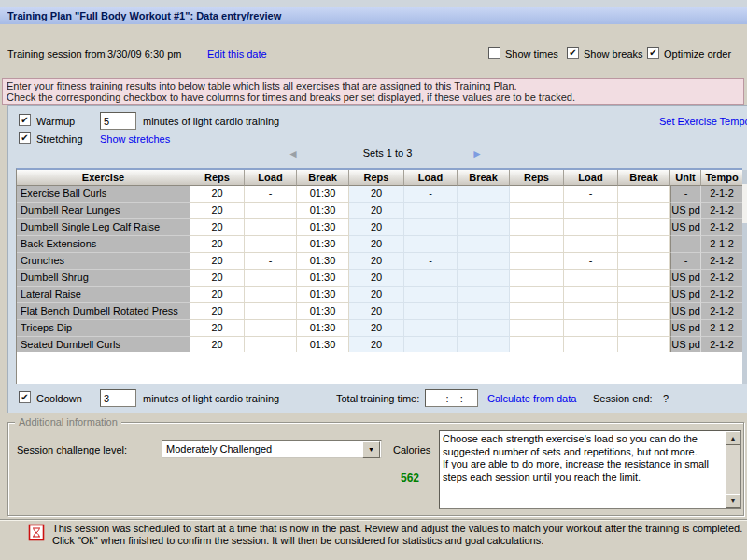 The width and height of the screenshot is (747, 560). Describe the element at coordinates (477, 154) in the screenshot. I see `next-sets-arrow-icon: ►` at that location.